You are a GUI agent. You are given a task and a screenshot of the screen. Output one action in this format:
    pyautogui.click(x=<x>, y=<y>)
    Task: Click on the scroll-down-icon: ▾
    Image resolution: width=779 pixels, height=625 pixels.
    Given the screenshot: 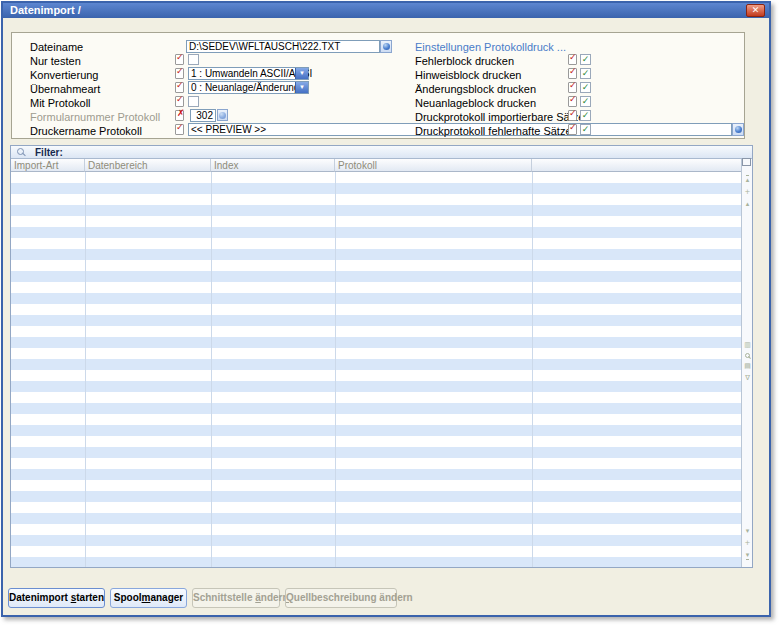 What is the action you would take?
    pyautogui.click(x=748, y=531)
    